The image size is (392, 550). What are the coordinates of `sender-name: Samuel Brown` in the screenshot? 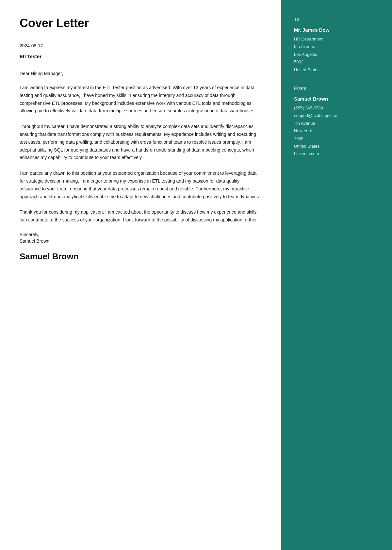 It's located at (336, 99).